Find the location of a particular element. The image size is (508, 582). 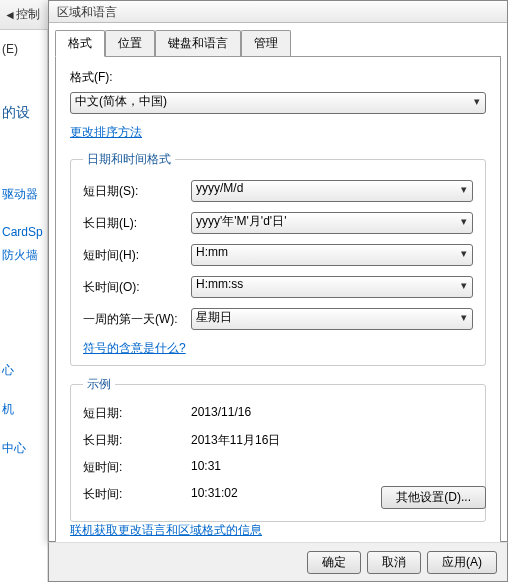

sample-short-date-label: 短日期: is located at coordinates (137, 414).